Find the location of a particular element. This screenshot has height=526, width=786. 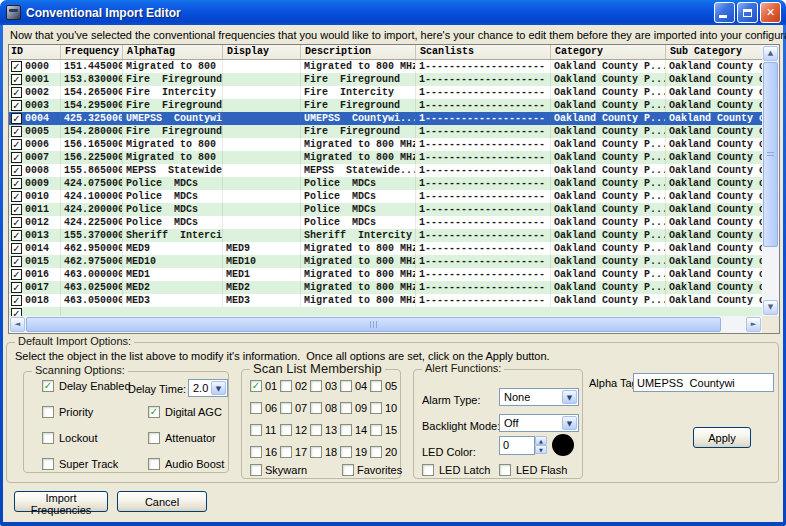

vertical-scrollbar: ▲ ▼ is located at coordinates (770, 180).